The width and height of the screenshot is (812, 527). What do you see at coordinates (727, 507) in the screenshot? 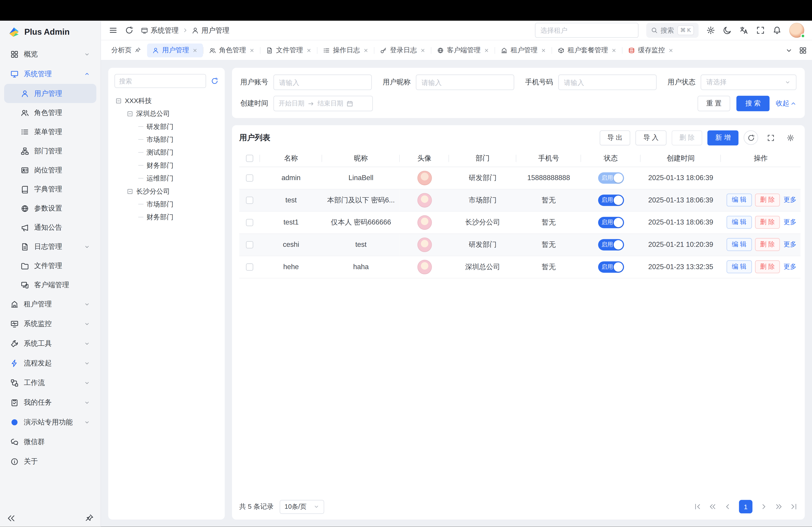
I see `prev-page-button` at bounding box center [727, 507].